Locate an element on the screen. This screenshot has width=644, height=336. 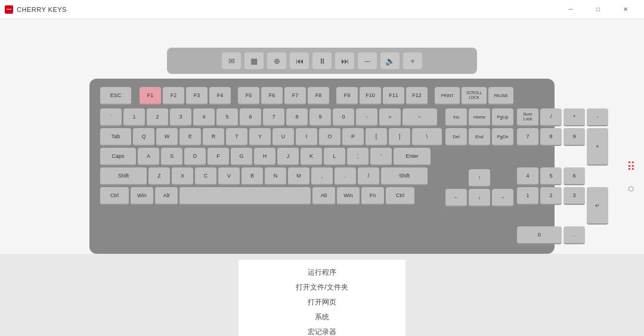
key-insert: Ins is located at coordinates (456, 117).